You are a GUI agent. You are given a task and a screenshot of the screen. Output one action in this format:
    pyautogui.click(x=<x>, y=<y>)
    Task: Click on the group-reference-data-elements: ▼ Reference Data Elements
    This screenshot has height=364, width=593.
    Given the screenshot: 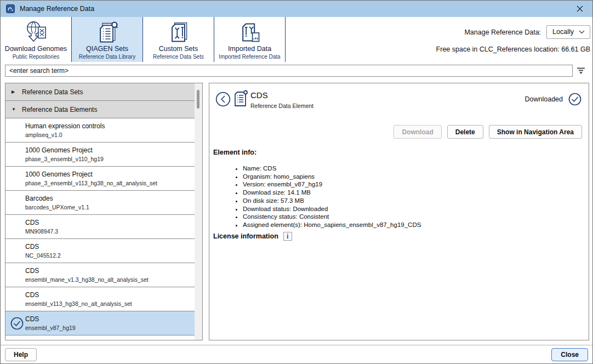 What is the action you would take?
    pyautogui.click(x=100, y=110)
    